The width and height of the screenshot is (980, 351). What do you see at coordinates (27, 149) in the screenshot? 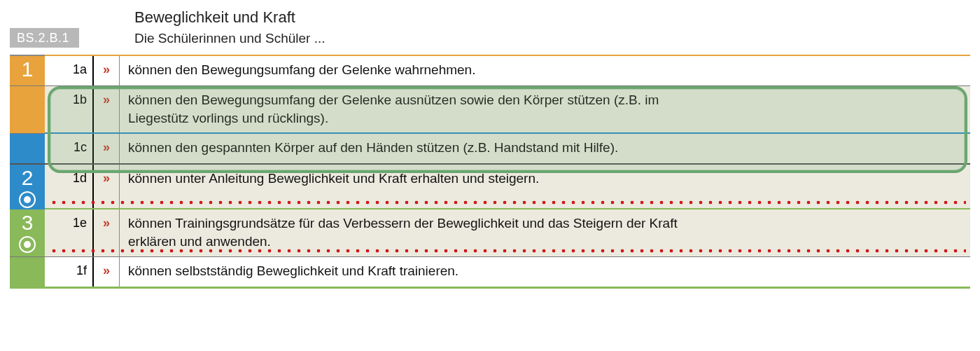
I see `cycle-badge-2-start` at bounding box center [27, 149].